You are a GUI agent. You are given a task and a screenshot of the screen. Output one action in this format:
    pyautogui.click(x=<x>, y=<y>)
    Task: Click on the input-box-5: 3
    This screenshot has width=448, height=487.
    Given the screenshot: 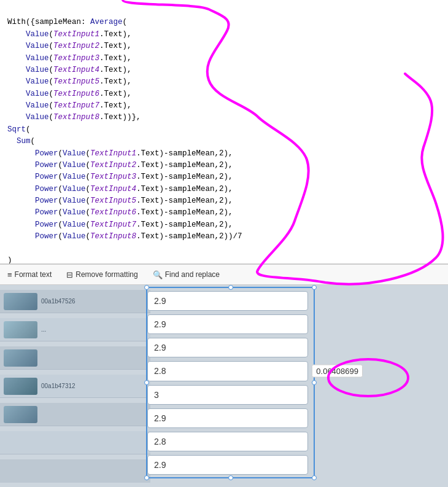 What is the action you would take?
    pyautogui.click(x=228, y=395)
    